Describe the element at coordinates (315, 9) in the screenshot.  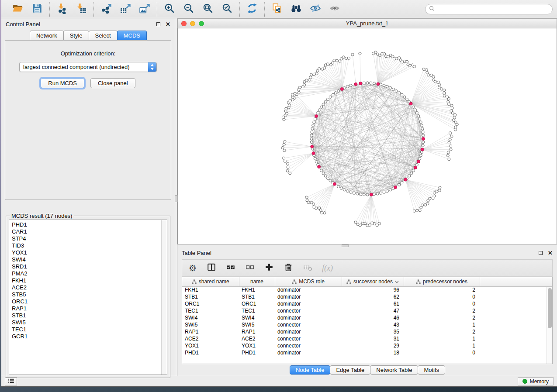
I see `graphics-details-button` at that location.